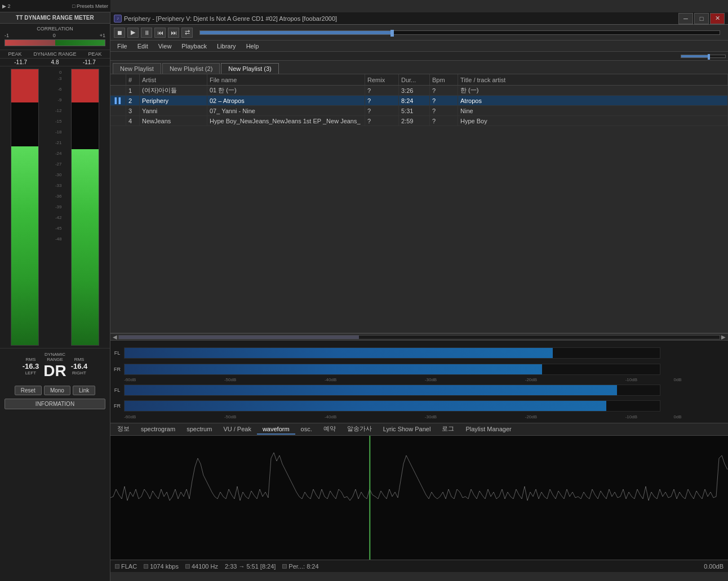 This screenshot has height=581, width=728. What do you see at coordinates (419, 337) in the screenshot?
I see `vu-scrollbar: ◀ ▶` at bounding box center [419, 337].